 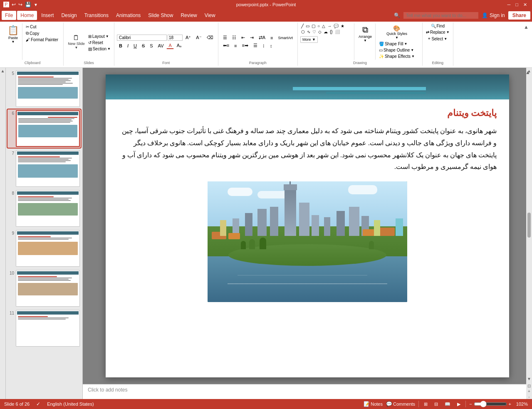 What do you see at coordinates (426, 404) in the screenshot?
I see `normal-view-button: ⊞` at bounding box center [426, 404].